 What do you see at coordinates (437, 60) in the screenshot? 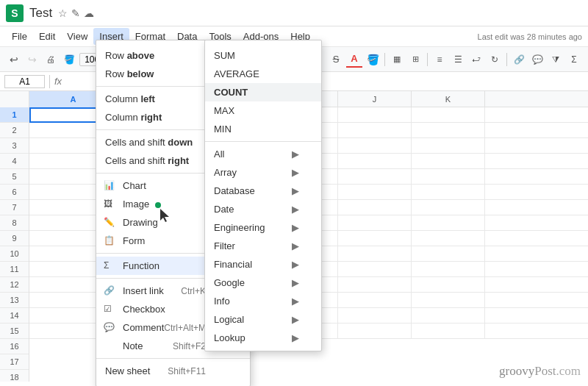
I see `toolbar-right: B I S A 🪣 ▦ ⊞ ≡ ☰ ⮐ ↻ 🔗 💬 ⧩ Σ` at bounding box center [437, 60].